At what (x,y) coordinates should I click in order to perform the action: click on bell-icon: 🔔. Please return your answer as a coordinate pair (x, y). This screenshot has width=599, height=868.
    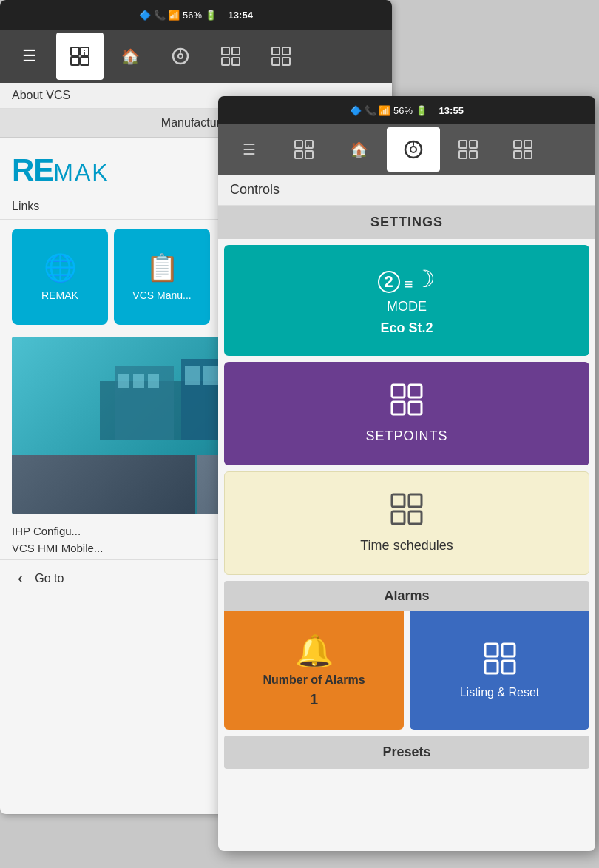
    Looking at the image, I should click on (314, 651).